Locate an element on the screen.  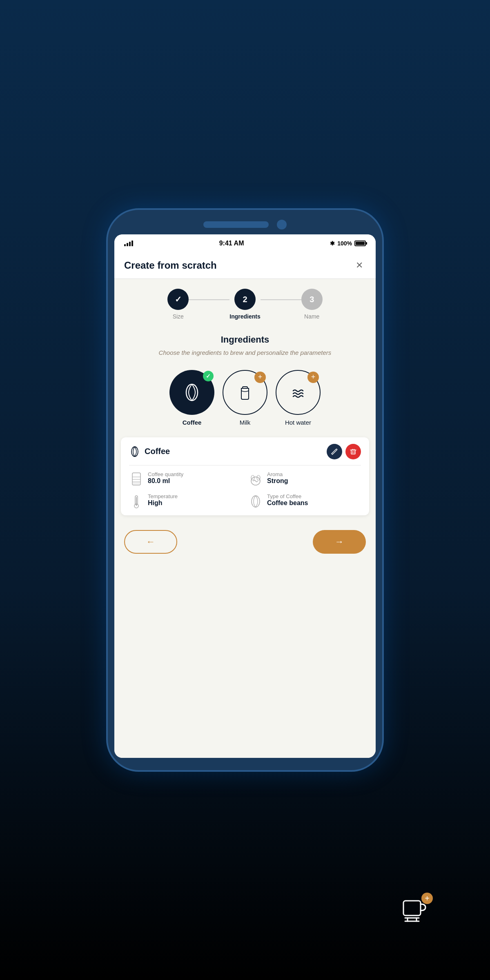
quantity-value: 80.0 ml is located at coordinates (166, 481).